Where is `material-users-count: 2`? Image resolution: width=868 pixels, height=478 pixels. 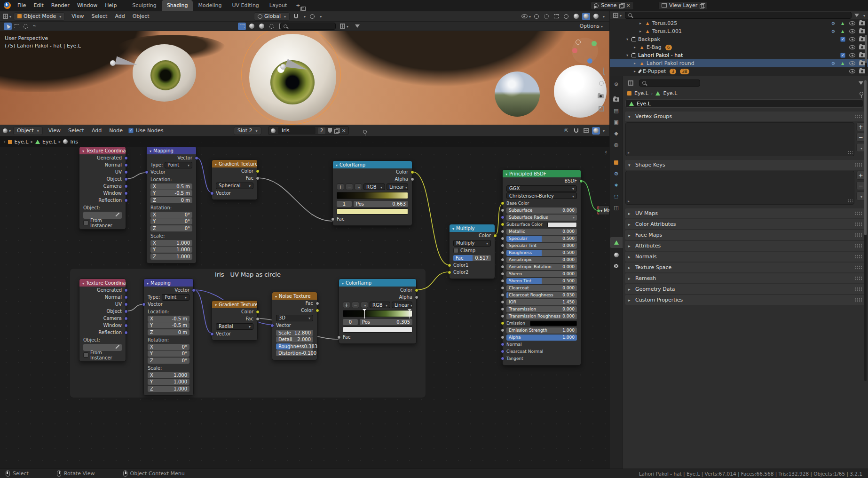
material-users-count: 2 is located at coordinates (322, 131).